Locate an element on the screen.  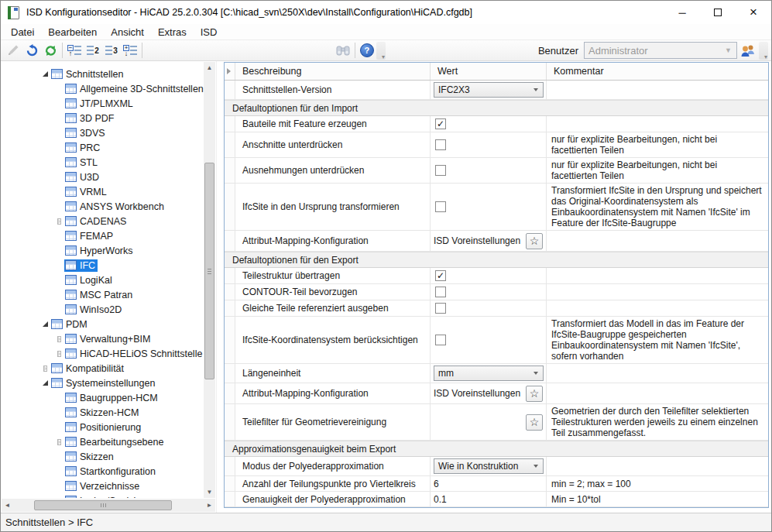
menu-item-extras: Extras is located at coordinates (172, 33).